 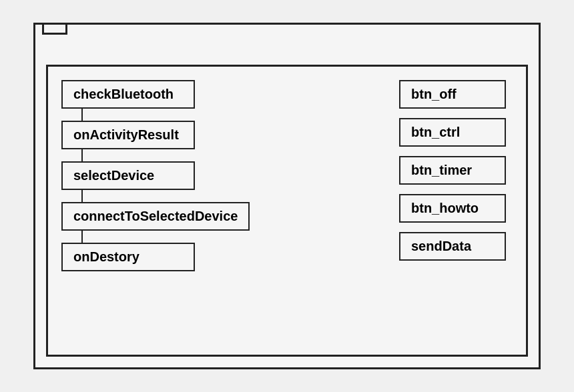 I want to click on method-box-select-device: selectDevice, so click(x=128, y=176).